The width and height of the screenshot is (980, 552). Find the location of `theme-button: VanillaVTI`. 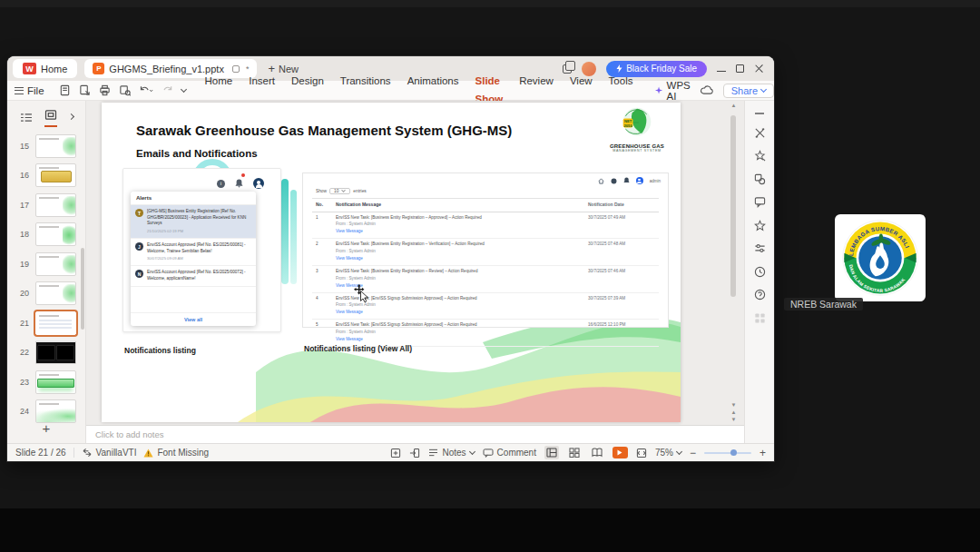

theme-button: VanillaVTI is located at coordinates (109, 452).